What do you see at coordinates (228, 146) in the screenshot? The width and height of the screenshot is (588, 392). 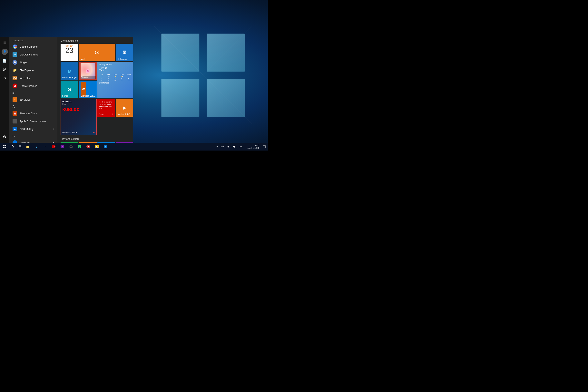 I see `network-icon` at bounding box center [228, 146].